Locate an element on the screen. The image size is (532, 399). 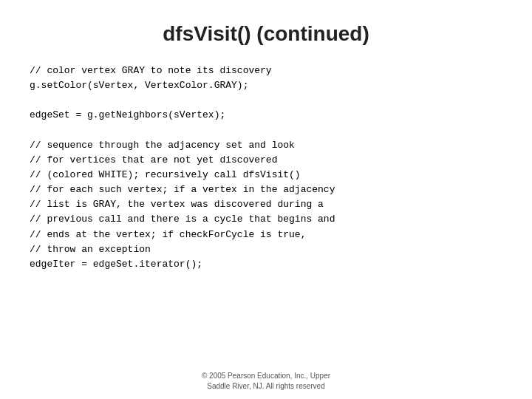
code-line-10: // list is GRAY, the vertex was discover… is located at coordinates (177, 204).